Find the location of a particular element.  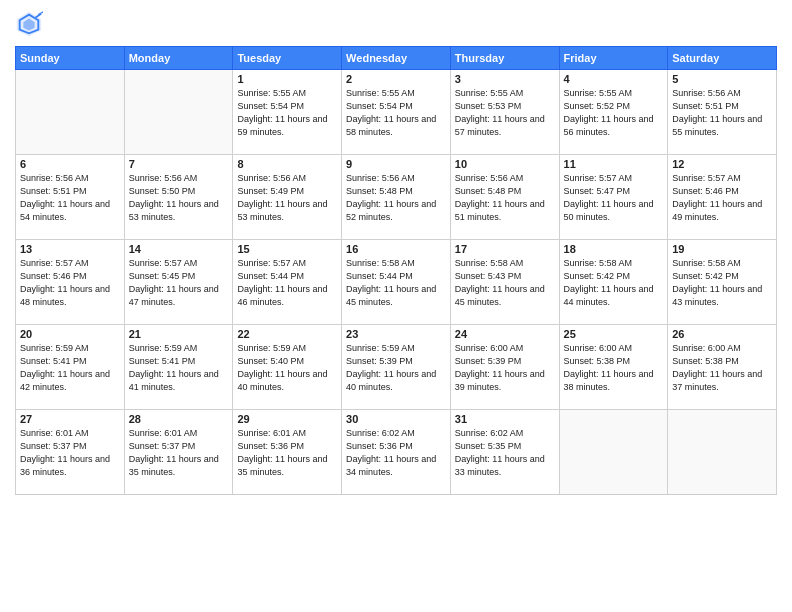

calendar-cell: 11Sunrise: 5:57 AMSunset: 5:47 PMDayligh… is located at coordinates (614, 198).